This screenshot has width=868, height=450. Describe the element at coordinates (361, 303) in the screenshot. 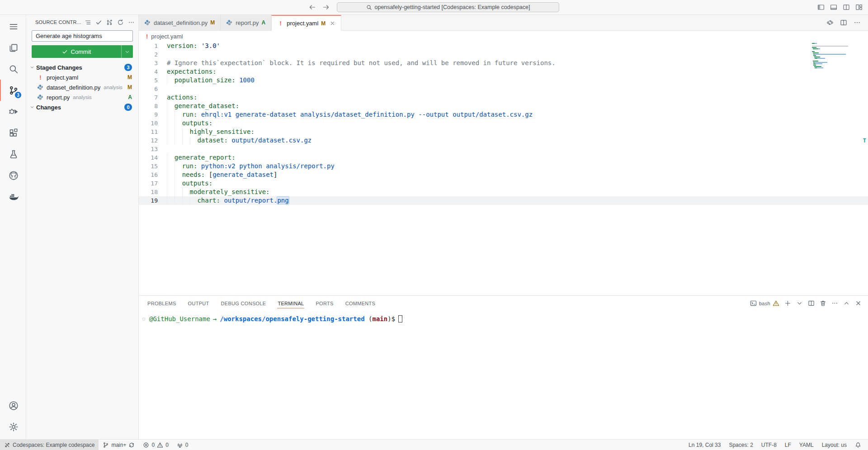

I see `panel-tab-comments: COMMENTS` at that location.